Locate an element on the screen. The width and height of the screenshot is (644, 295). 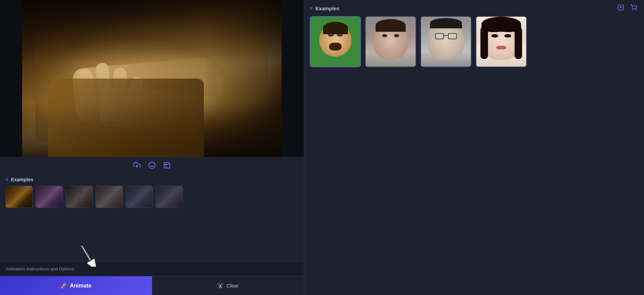
animation-instructions-label: Animation Instructions and Options is located at coordinates (40, 269).